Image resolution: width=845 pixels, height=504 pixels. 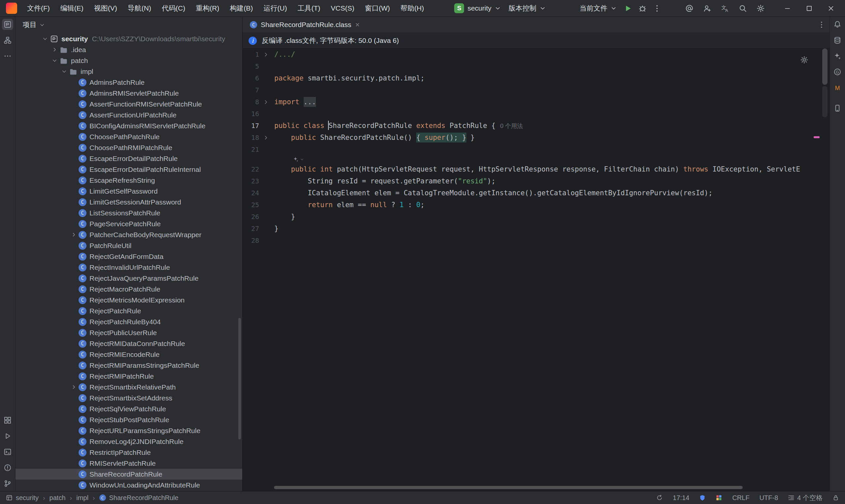 I want to click on line-number: 25, so click(x=251, y=205).